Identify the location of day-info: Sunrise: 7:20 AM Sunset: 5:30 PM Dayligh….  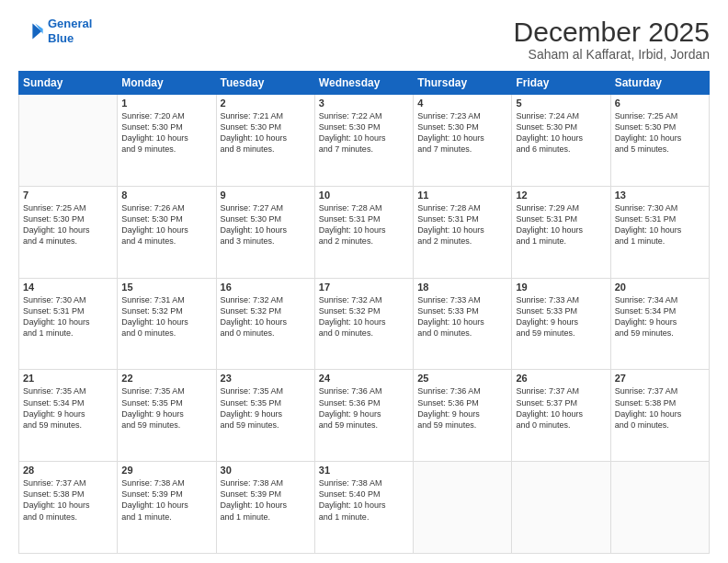
(166, 132).